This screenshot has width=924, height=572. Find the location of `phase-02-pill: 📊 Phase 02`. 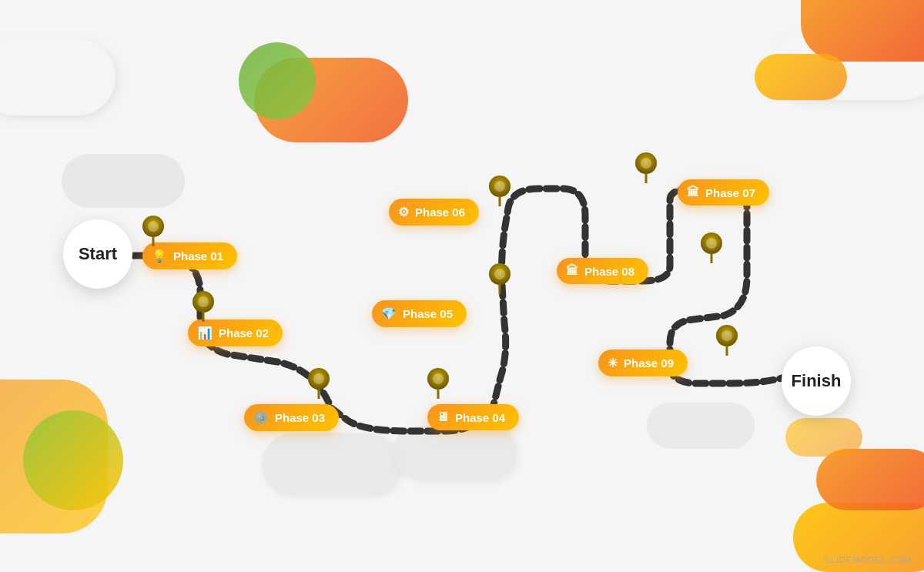

phase-02-pill: 📊 Phase 02 is located at coordinates (236, 333).